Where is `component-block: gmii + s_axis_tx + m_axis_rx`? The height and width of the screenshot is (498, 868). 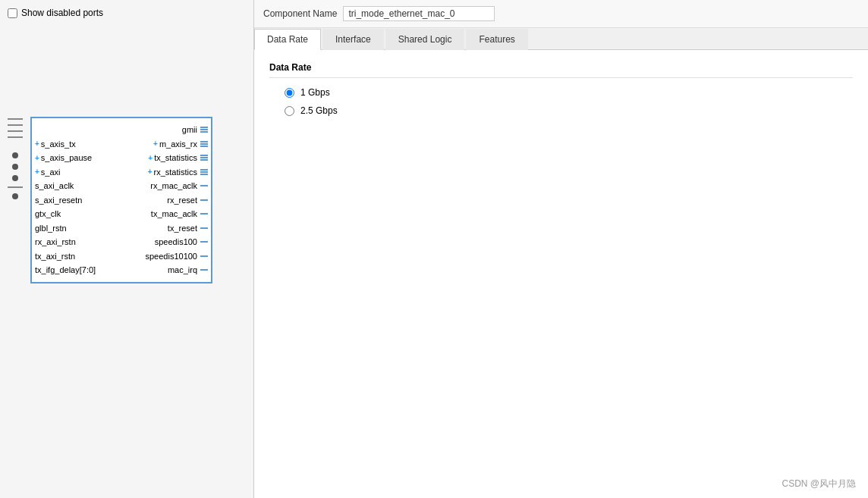
component-block: gmii + s_axis_tx + m_axis_rx is located at coordinates (138, 200).